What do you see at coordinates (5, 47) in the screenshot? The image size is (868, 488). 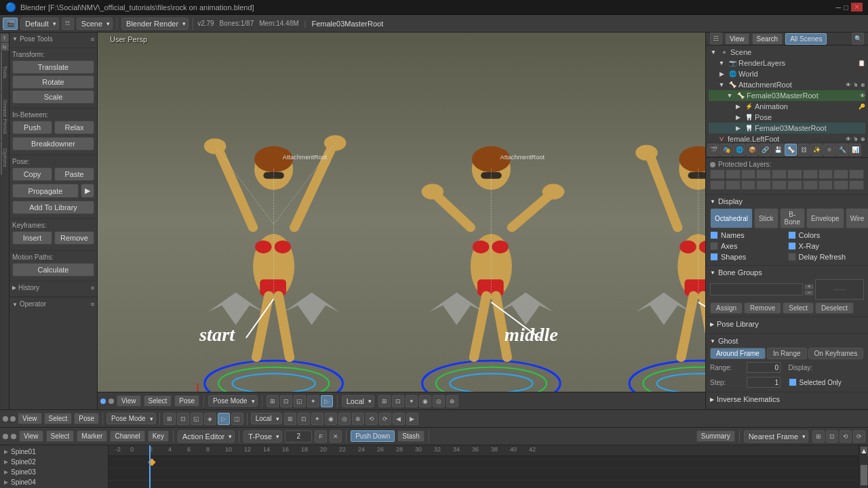 I see `strip-icon-2: N` at bounding box center [5, 47].